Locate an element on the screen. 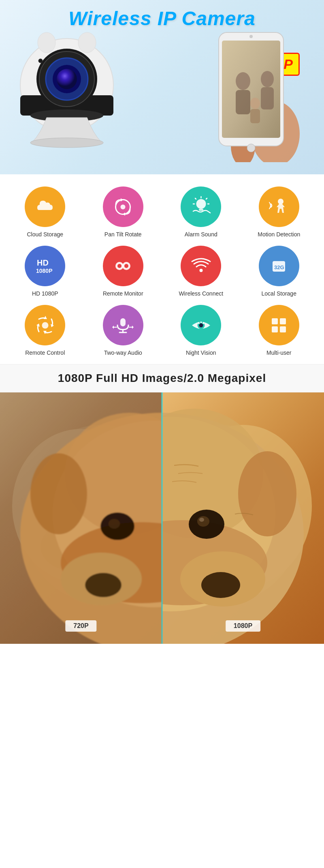  feature-label-hd: HD 1080P is located at coordinates (45, 294).